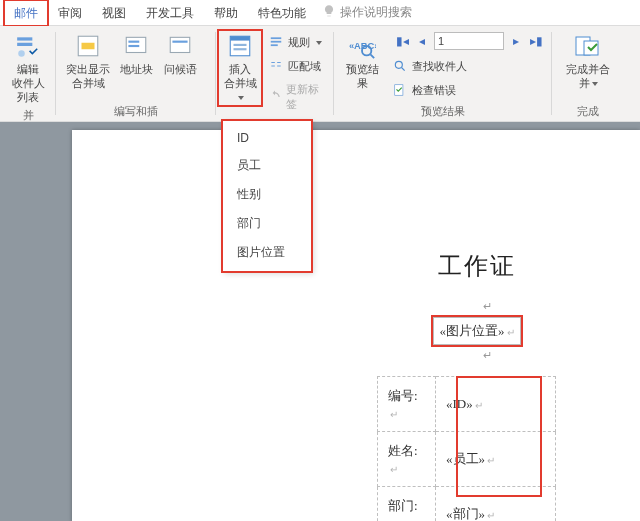 This screenshot has height=521, width=640. Describe the element at coordinates (226, 13) in the screenshot. I see `tab-help: 帮助` at that location.